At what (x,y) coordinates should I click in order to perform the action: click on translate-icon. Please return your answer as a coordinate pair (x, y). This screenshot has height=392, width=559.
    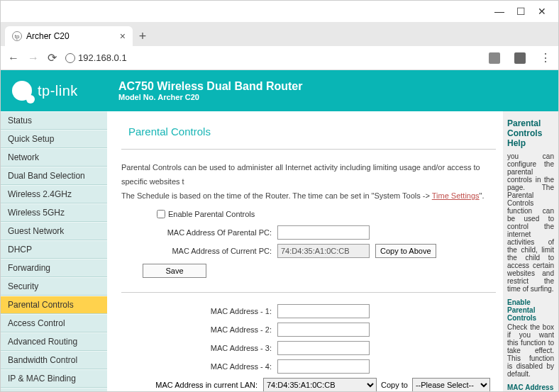
    Looking at the image, I should click on (494, 58).